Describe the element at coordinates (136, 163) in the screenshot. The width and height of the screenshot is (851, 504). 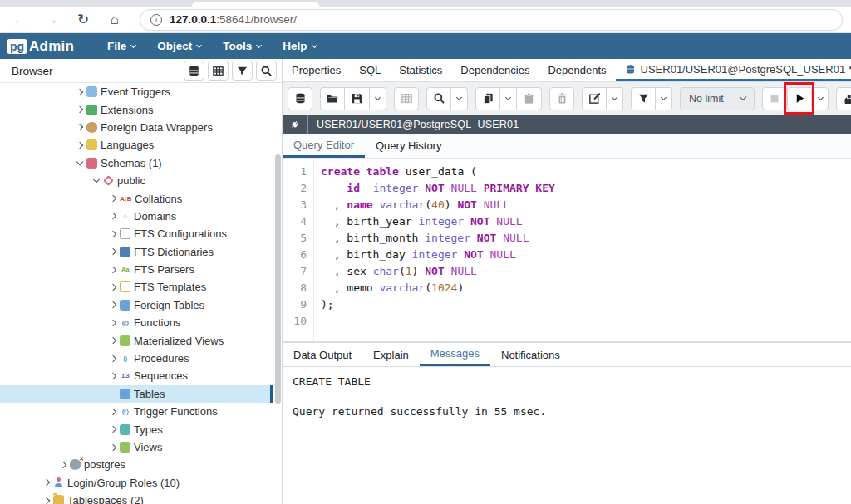
I see `tree-item-schemas-1: Schemas (1)` at that location.